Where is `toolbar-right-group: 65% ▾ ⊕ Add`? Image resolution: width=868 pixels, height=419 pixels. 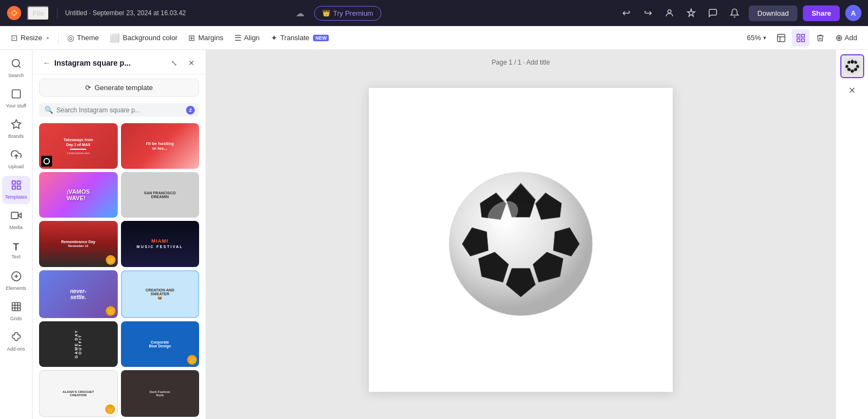 toolbar-right-group: 65% ▾ ⊕ Add is located at coordinates (802, 38).